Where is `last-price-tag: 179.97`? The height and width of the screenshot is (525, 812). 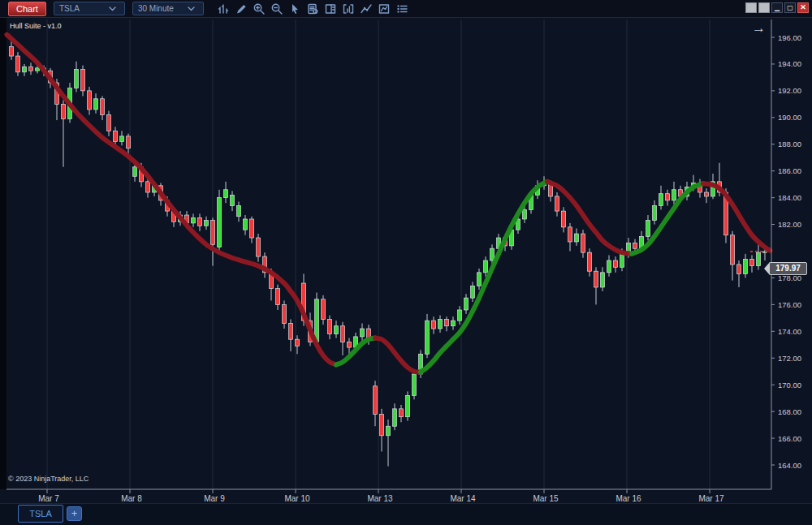
last-price-tag: 179.97 is located at coordinates (786, 269).